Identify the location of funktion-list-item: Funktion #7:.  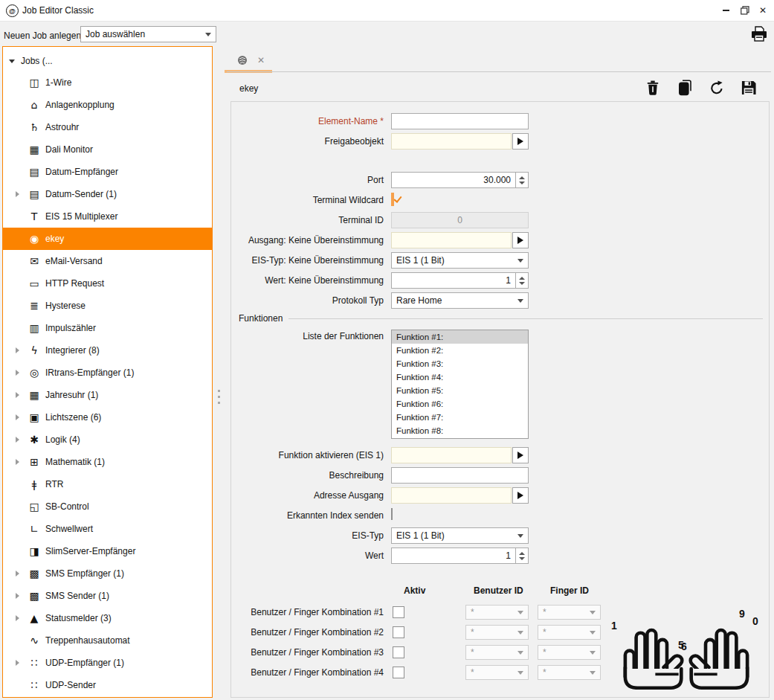
(459, 417).